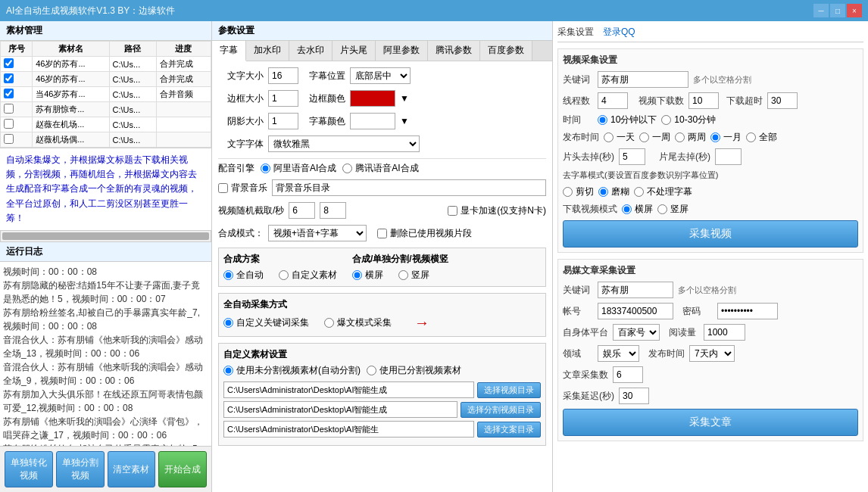 The image size is (868, 492). Describe the element at coordinates (268, 51) in the screenshot. I see `tab-watermark: 加水印` at that location.